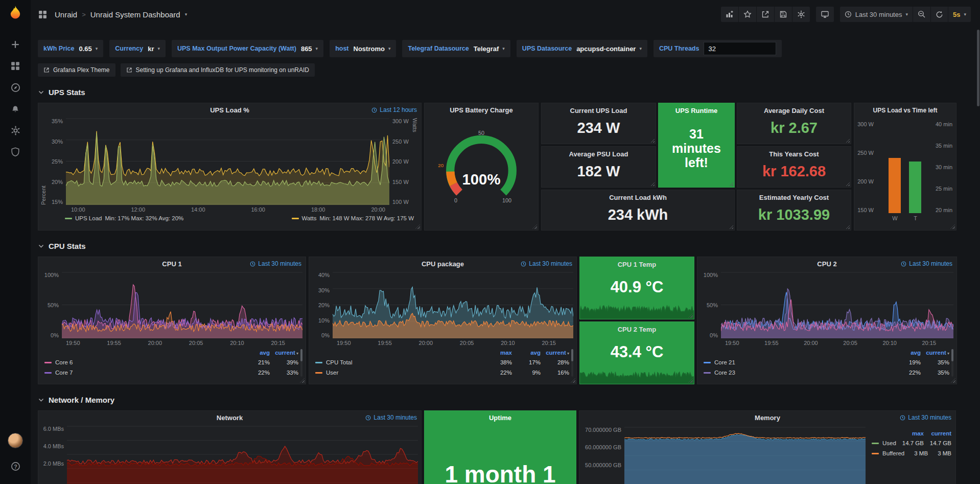 This screenshot has height=484, width=980. Describe the element at coordinates (322, 305) in the screenshot. I see `y-axis: 40% 30% 20% 10% 0%` at that location.